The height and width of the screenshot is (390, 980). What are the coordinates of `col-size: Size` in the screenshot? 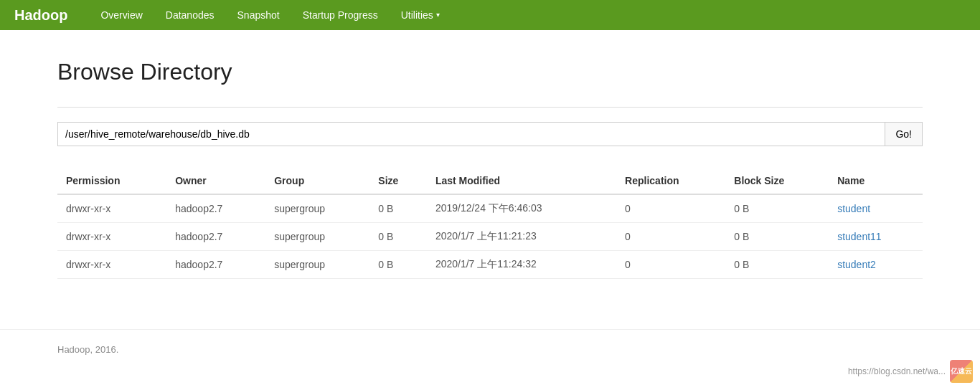 It's located at (398, 181).